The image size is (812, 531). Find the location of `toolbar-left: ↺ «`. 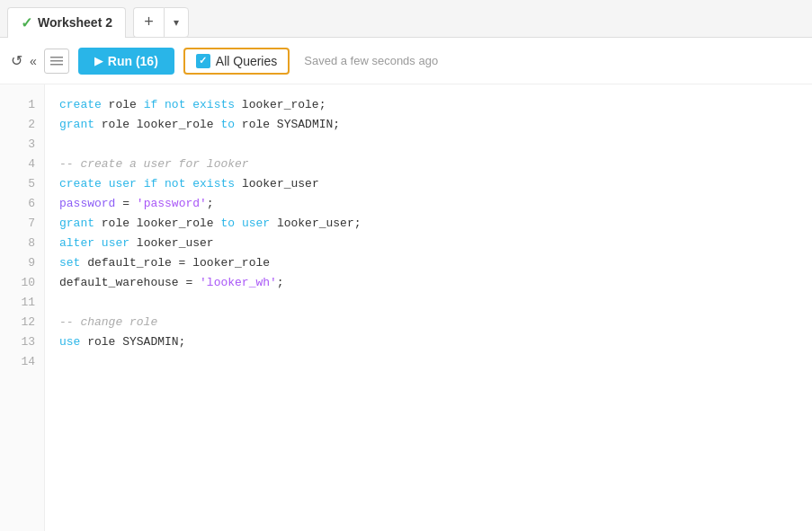

toolbar-left: ↺ « is located at coordinates (40, 61).